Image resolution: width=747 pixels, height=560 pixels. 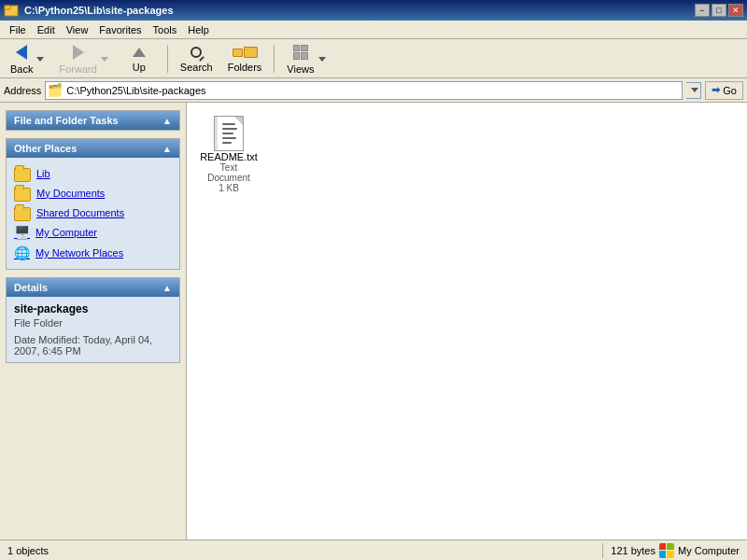 What do you see at coordinates (670, 551) in the screenshot?
I see `status-right: 121 bytes My Computer` at bounding box center [670, 551].